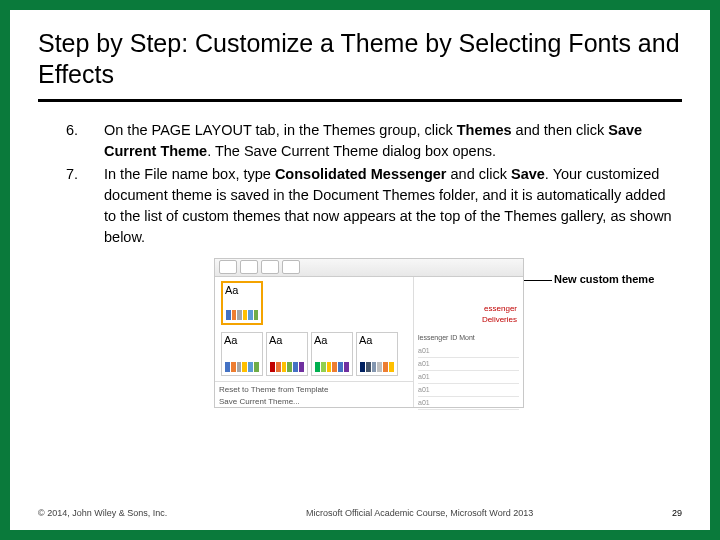 Image resolution: width=720 pixels, height=540 pixels. Describe the element at coordinates (488, 314) in the screenshot. I see `doc-heading: essenger Deliveries` at that location.